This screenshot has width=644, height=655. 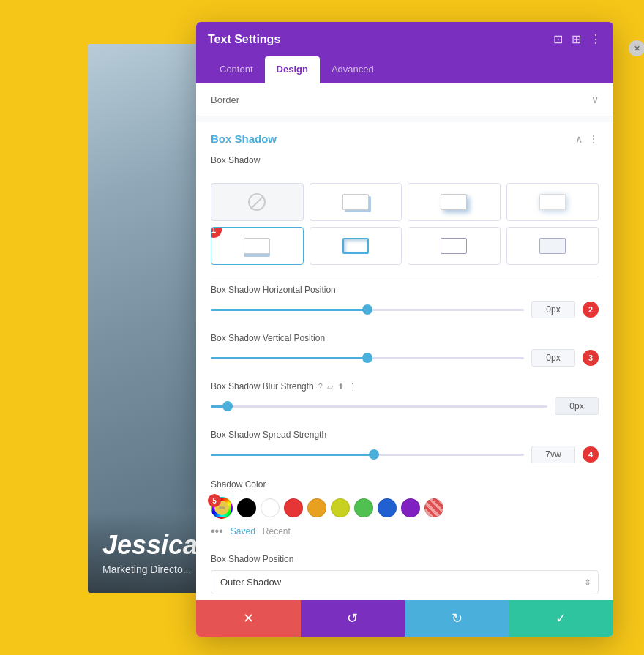 I want to click on shadow-option-bottom: 1, so click(x=258, y=246).